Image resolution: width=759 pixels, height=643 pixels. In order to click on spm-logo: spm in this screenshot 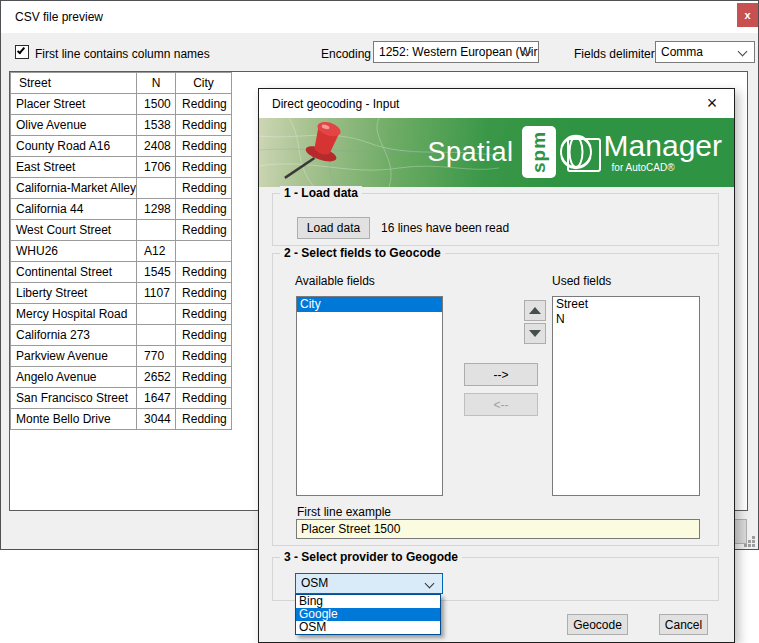, I will do `click(539, 152)`.